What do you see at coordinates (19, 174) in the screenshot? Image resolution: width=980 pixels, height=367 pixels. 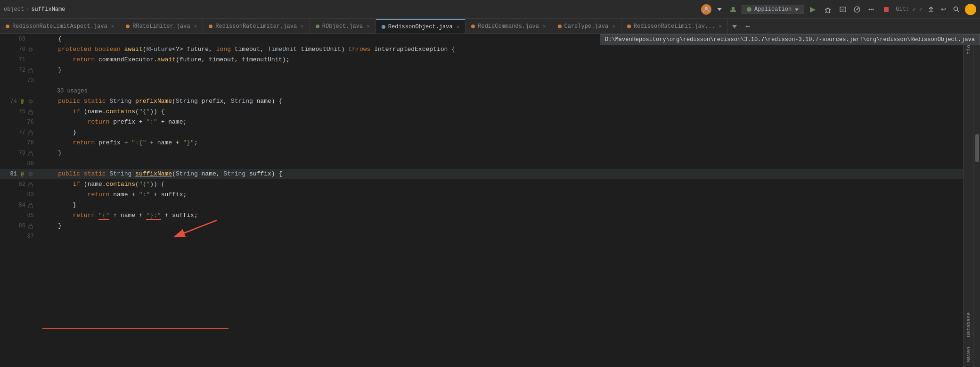 I see `gutter-81: 81 @` at bounding box center [19, 174].